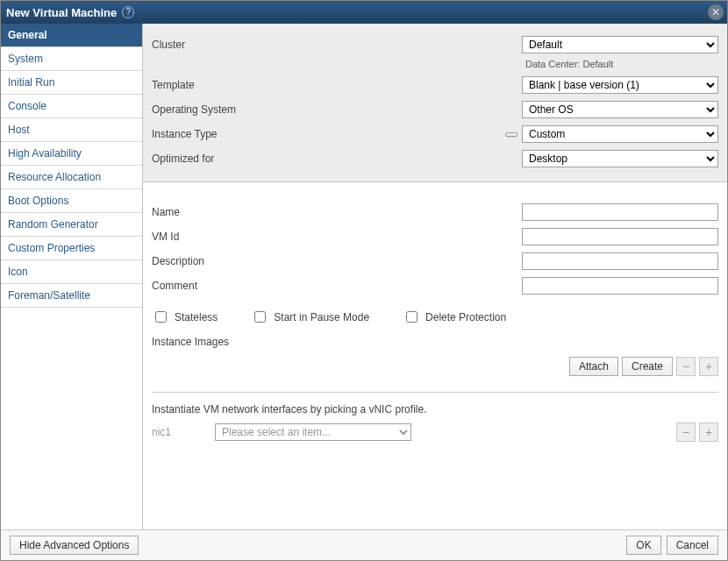  Describe the element at coordinates (709, 432) in the screenshot. I see `nic-add-button: +` at that location.